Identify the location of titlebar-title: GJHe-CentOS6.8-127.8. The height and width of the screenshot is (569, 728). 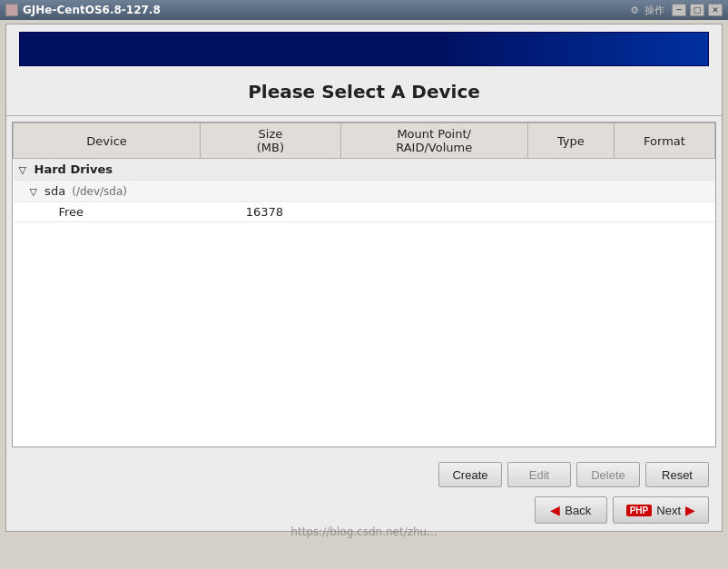
(92, 10).